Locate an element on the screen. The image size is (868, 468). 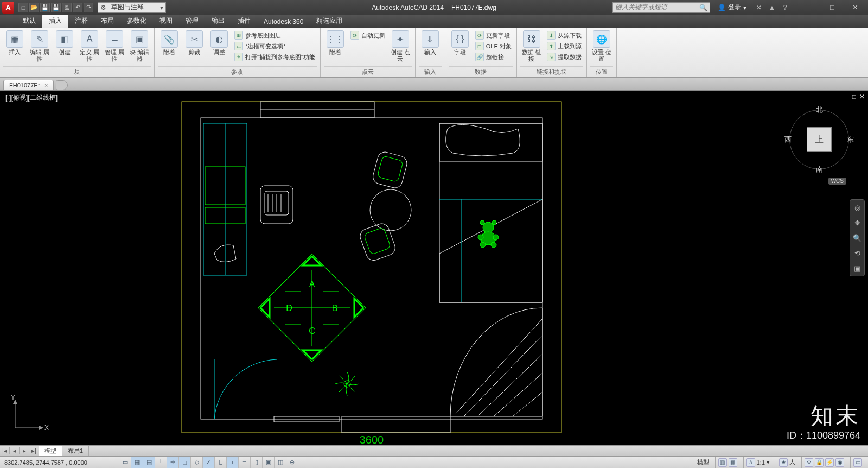
update-fields-button: ⟳更新字段 is located at coordinates (494, 35).